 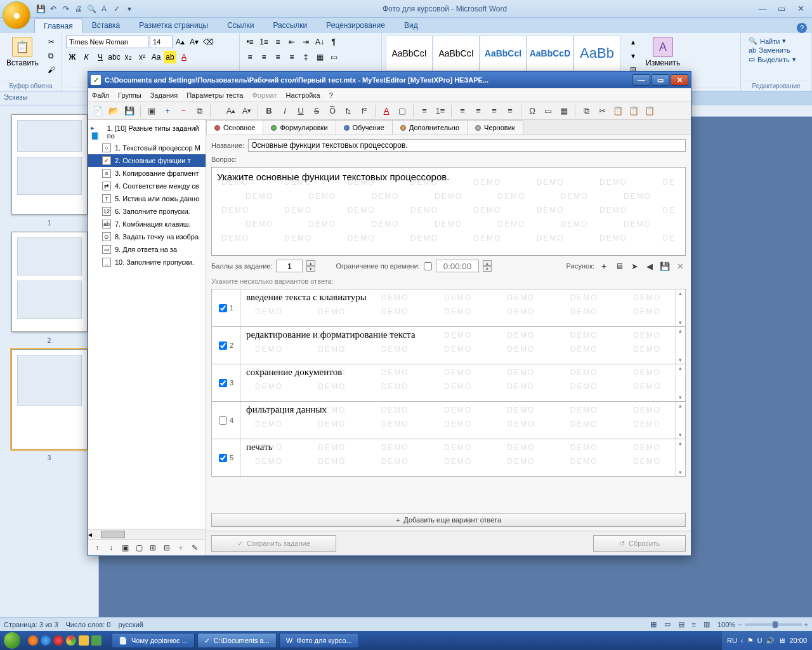 I want to click on font-name-input, so click(x=107, y=42).